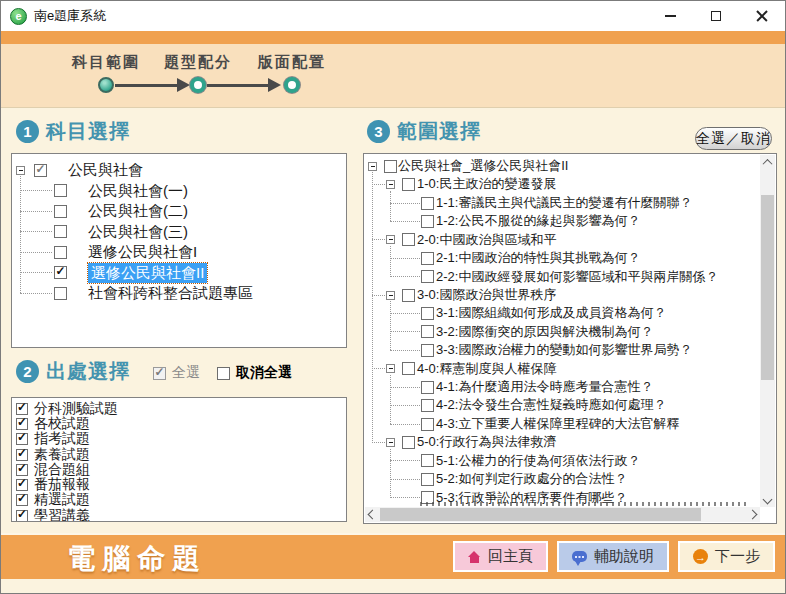  I want to click on horizontal-scroll-thumb, so click(540, 514).